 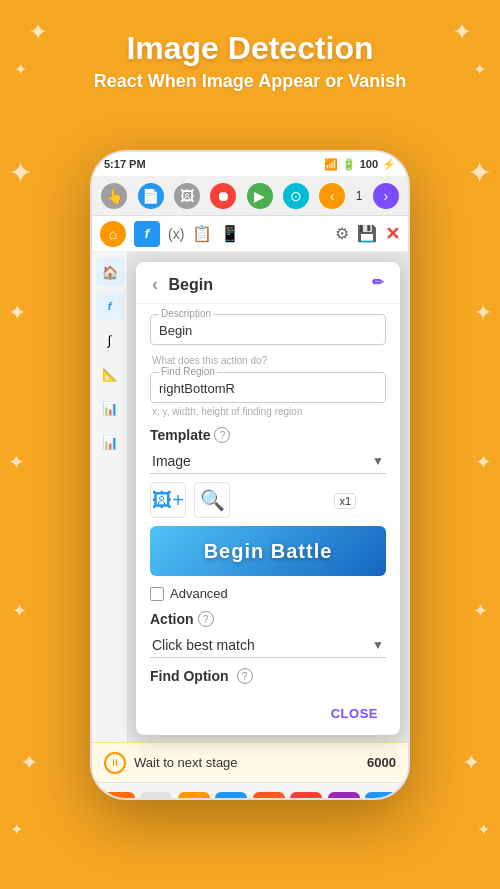 What do you see at coordinates (268, 388) in the screenshot?
I see `find-region-value: rightBottomR` at bounding box center [268, 388].